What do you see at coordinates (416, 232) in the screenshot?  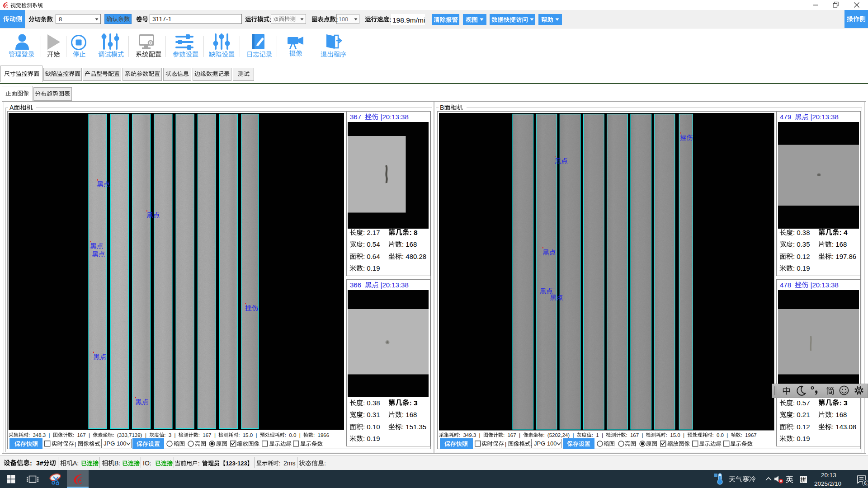 I see `svg-text: 8` at bounding box center [416, 232].